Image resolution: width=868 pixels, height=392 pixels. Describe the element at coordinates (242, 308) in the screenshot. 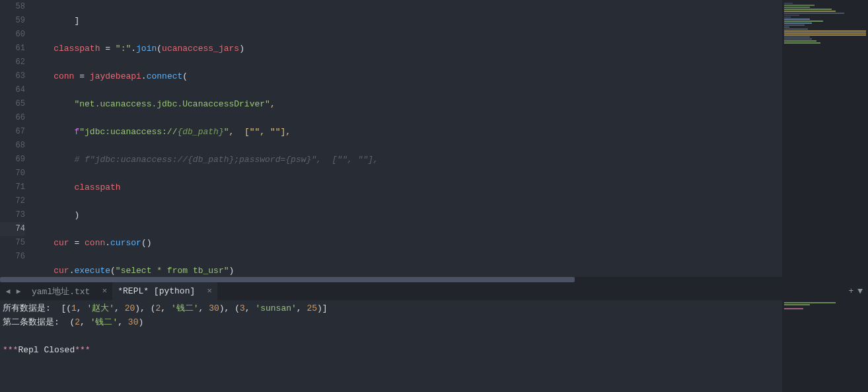

I see `number: 3` at that location.